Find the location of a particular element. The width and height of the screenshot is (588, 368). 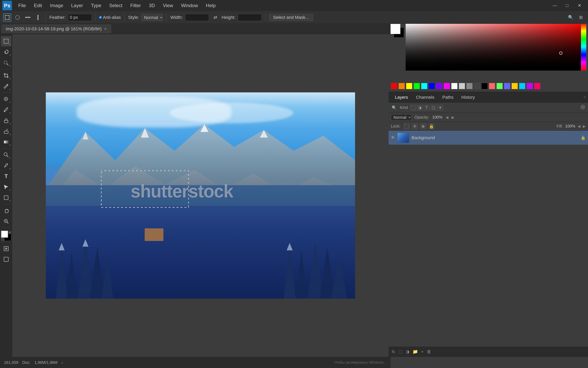

swap-icon: ⇄ is located at coordinates (215, 18).